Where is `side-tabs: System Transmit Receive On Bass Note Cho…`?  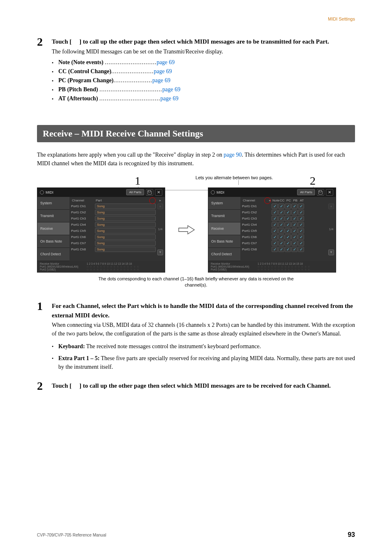 side-tabs: System Transmit Receive On Bass Note Cho… is located at coordinates (53, 229).